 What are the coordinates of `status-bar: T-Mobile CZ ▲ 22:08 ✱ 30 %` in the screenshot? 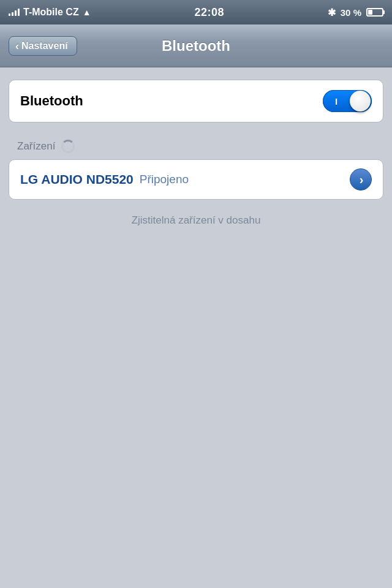 It's located at (196, 12).